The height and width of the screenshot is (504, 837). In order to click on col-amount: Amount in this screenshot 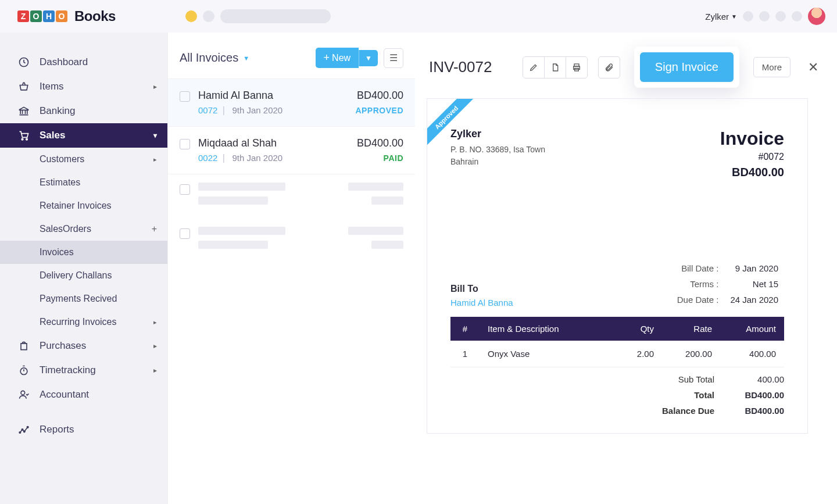, I will do `click(752, 329)`.